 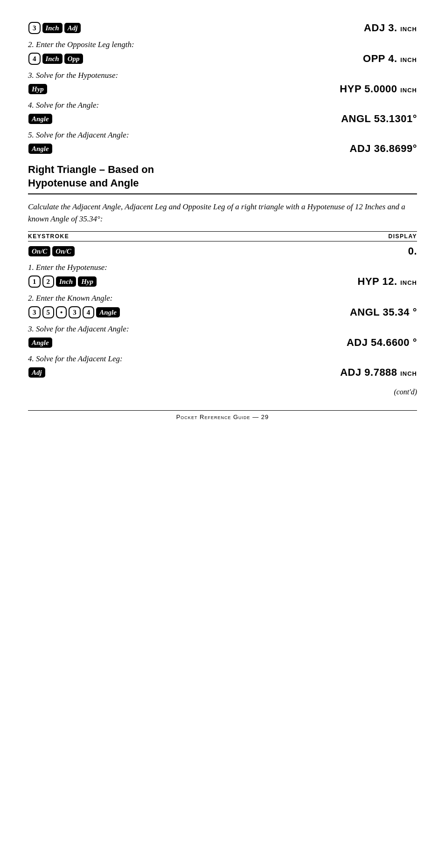 I want to click on key-hyp: Hyp, so click(x=38, y=89).